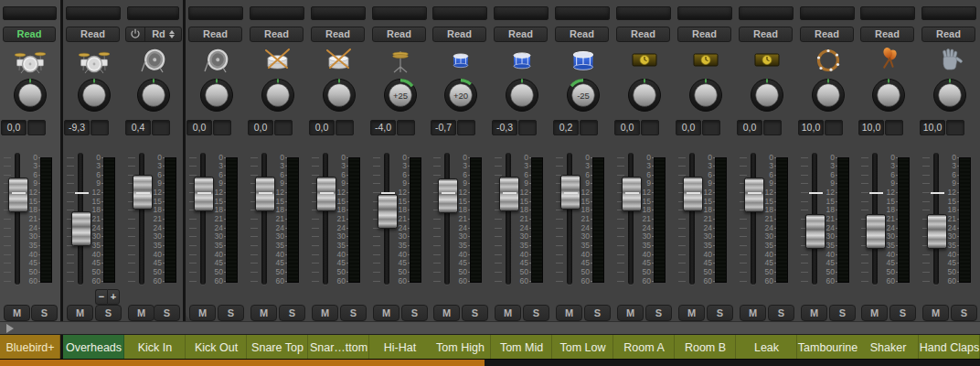 This screenshot has width=980, height=366. I want to click on track-name-room-a: Room A, so click(644, 348).